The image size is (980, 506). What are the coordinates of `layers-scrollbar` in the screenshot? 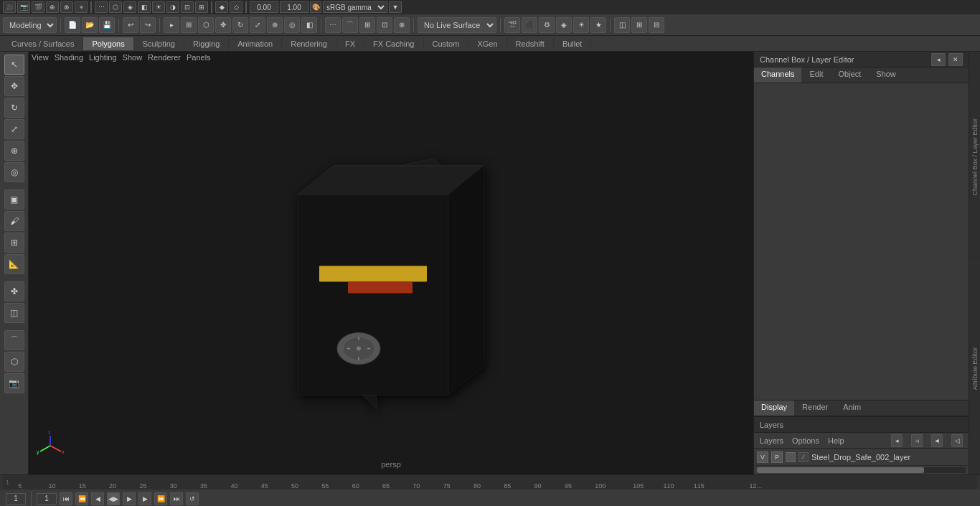 It's located at (861, 470).